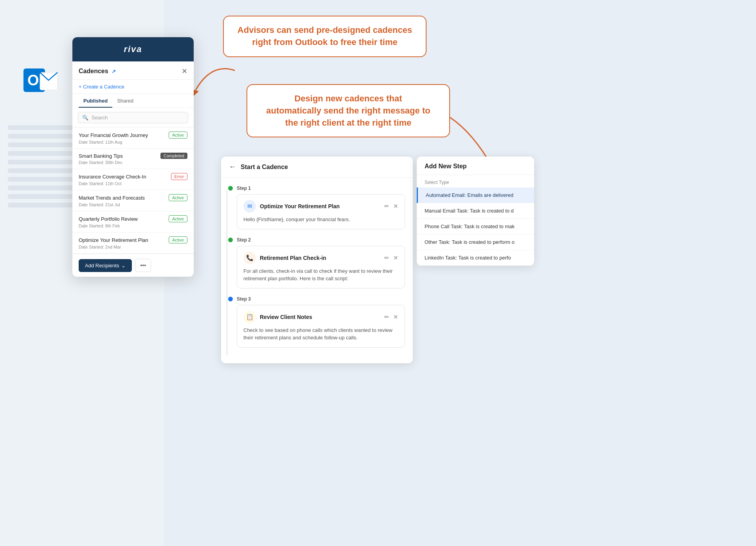 The image size is (756, 546). Describe the element at coordinates (321, 206) in the screenshot. I see `step-card-1-header: ✉ Optimize Your Retirement Plan ✏ ✕` at that location.